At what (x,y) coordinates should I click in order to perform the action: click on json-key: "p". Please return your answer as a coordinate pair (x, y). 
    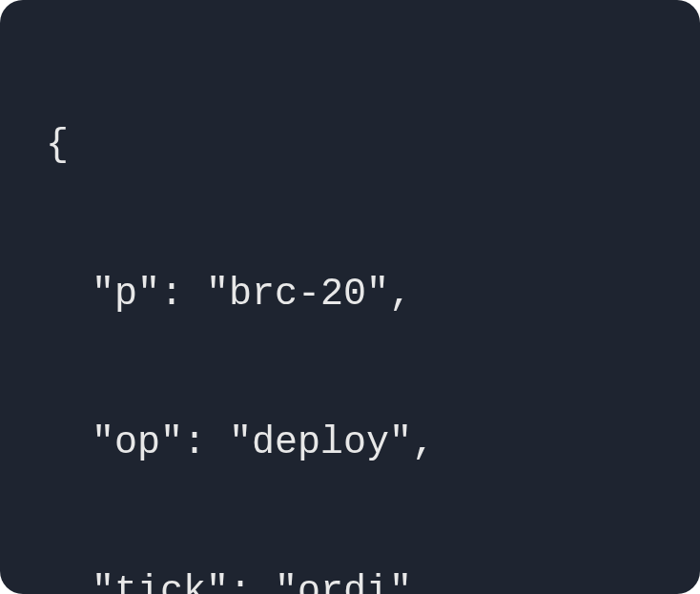
    Looking at the image, I should click on (126, 294).